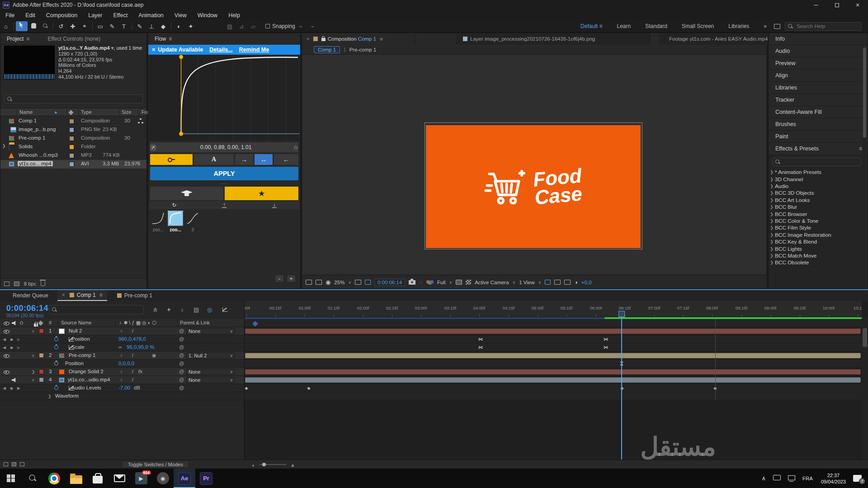 This screenshot has width=868, height=488. What do you see at coordinates (350, 282) in the screenshot?
I see `chevron-down-icon: ∨` at bounding box center [350, 282].